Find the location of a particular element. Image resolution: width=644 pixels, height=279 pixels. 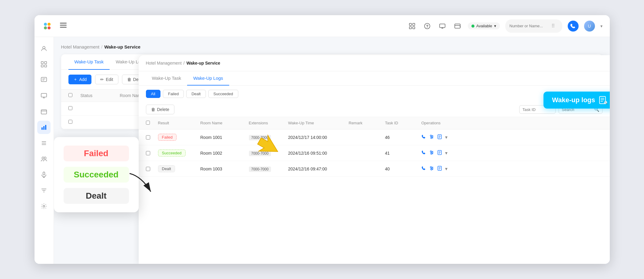

filter-all: All is located at coordinates (153, 94).